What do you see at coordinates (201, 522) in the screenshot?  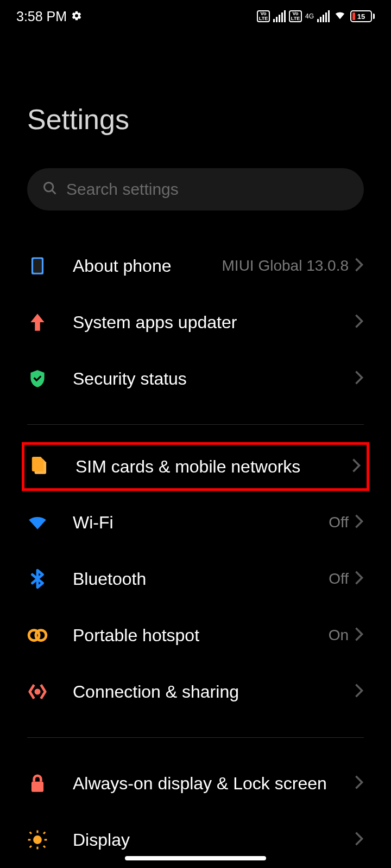 I see `item-label: Wi-Fi` at bounding box center [201, 522].